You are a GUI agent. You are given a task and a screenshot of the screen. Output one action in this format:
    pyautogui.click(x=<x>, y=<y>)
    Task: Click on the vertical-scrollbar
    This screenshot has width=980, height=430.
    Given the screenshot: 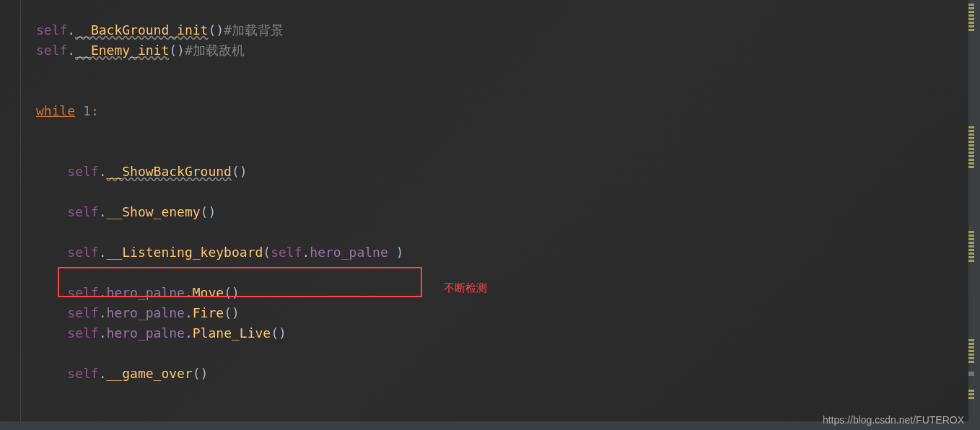 What is the action you would take?
    pyautogui.click(x=974, y=215)
    